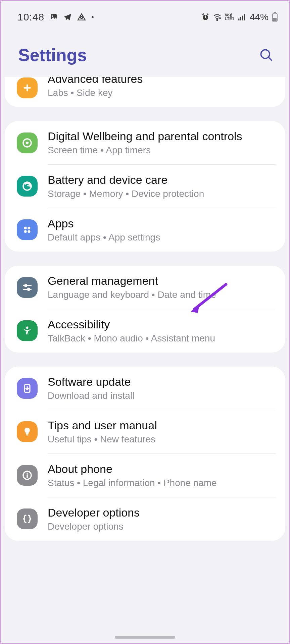  What do you see at coordinates (27, 143) in the screenshot?
I see `wellbeing-icon` at bounding box center [27, 143].